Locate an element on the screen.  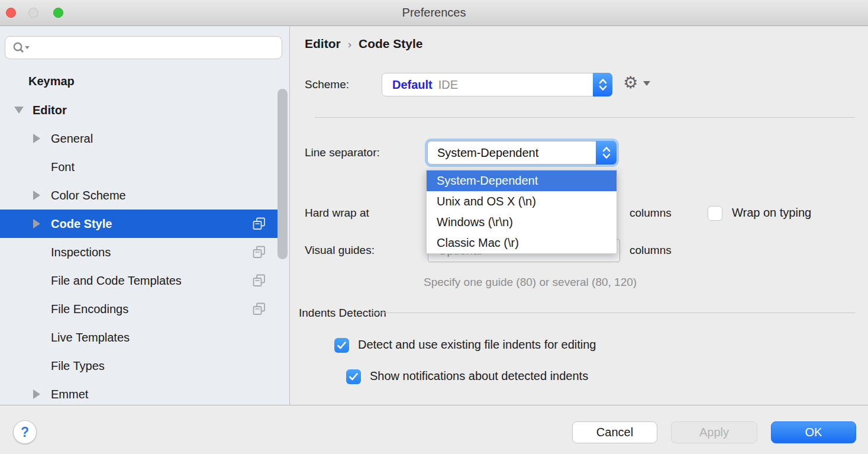
line-separator-select: System-Dependent is located at coordinates (522, 153).